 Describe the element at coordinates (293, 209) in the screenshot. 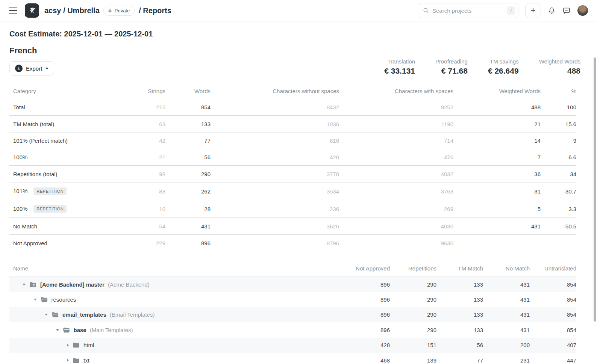

I see `summary-row: 100%REPETITION102823626953.3` at that location.